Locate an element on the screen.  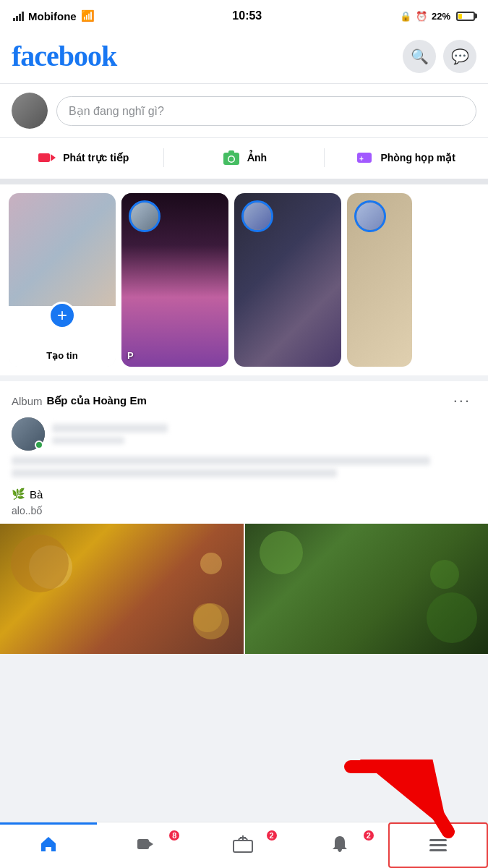
post-text-ba: Bà is located at coordinates (36, 495).